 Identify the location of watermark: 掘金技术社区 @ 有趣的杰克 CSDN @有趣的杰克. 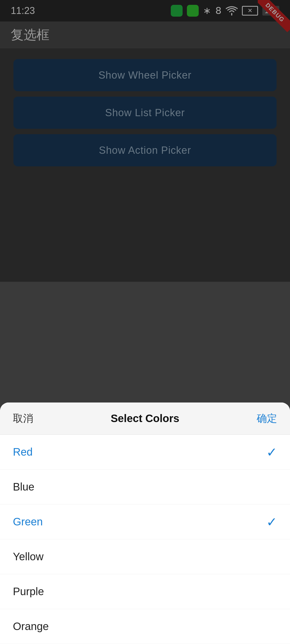
(239, 630).